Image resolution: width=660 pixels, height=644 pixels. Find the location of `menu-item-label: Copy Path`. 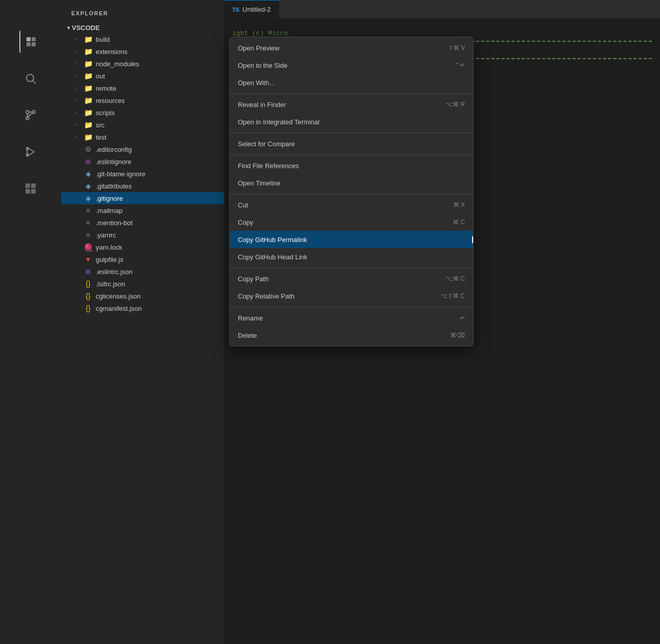

menu-item-label: Copy Path is located at coordinates (334, 279).